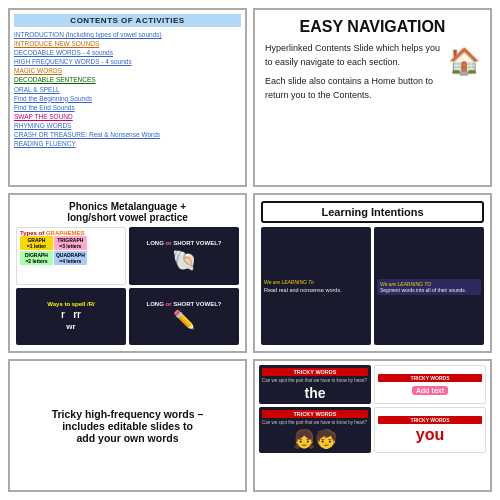 The image size is (500, 500). What do you see at coordinates (315, 372) in the screenshot?
I see `tricky-slide-header1: TRICKY WORDS` at bounding box center [315, 372].